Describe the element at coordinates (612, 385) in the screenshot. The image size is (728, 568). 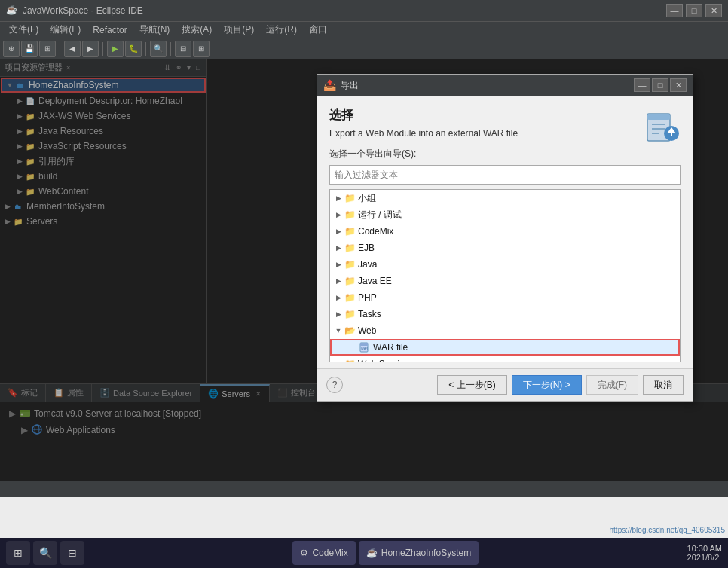
I see `finish-button: 完成(F)` at that location.